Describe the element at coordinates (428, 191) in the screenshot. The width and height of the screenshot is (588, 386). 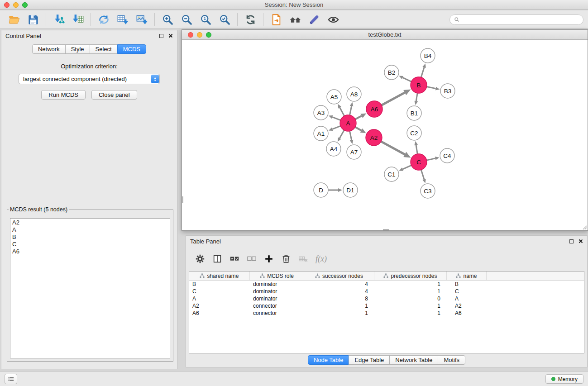
I see `node-C3: C3` at that location.